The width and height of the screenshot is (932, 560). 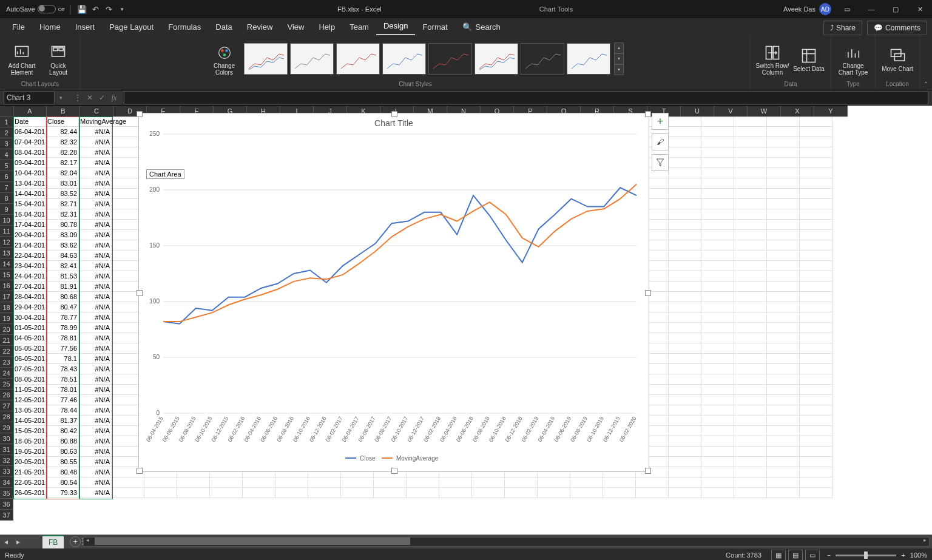 What do you see at coordinates (30, 390) in the screenshot?
I see `cell-date: 11-05-2015` at bounding box center [30, 390].